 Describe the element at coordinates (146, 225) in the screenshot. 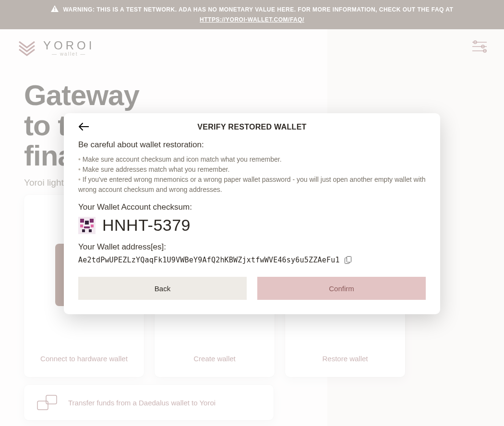

I see `checksum-value: HNHT-5379` at that location.